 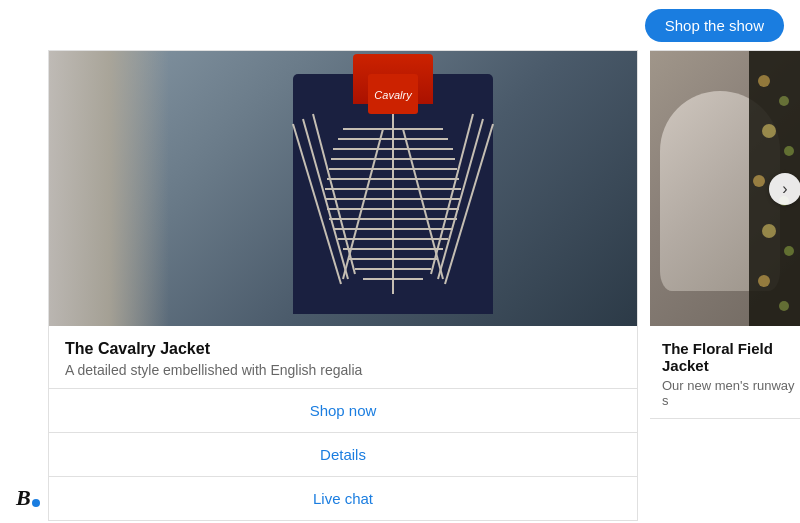 I want to click on cavalry-jacket-title: The Cavalry Jacket, so click(x=343, y=349).